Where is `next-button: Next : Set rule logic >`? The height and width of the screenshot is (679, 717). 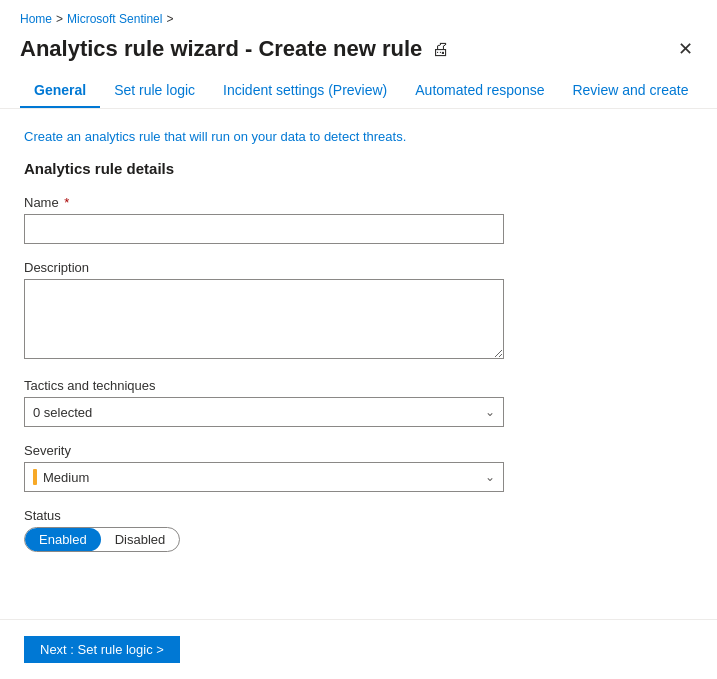
next-button: Next : Set rule logic > is located at coordinates (102, 650).